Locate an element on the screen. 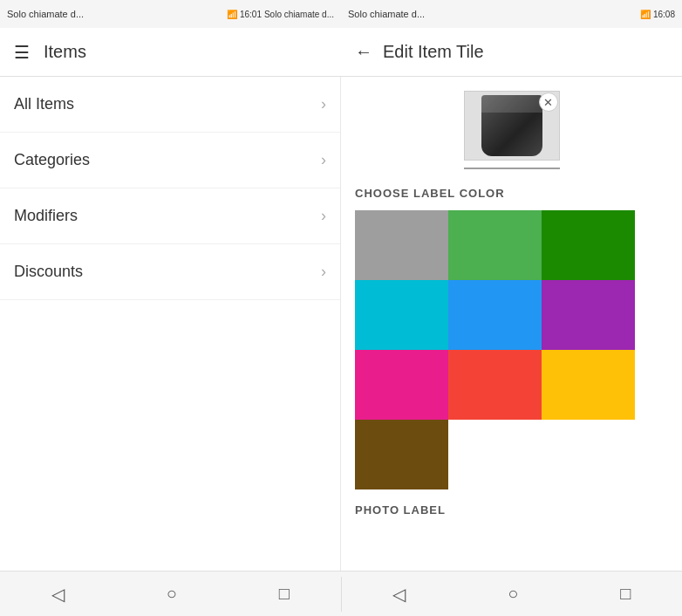 The height and width of the screenshot is (616, 682). sidebar-item-label-discounts: Discounts is located at coordinates (49, 272).